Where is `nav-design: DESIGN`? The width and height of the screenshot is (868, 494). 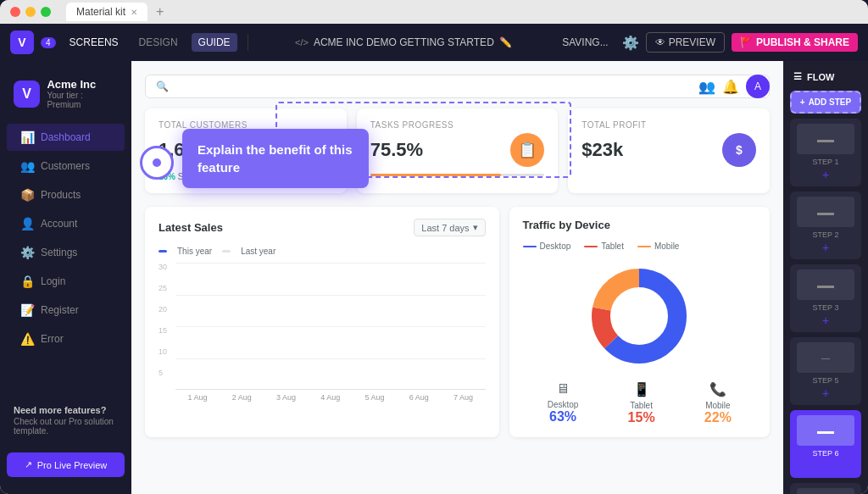
nav-design: DESIGN is located at coordinates (159, 42).